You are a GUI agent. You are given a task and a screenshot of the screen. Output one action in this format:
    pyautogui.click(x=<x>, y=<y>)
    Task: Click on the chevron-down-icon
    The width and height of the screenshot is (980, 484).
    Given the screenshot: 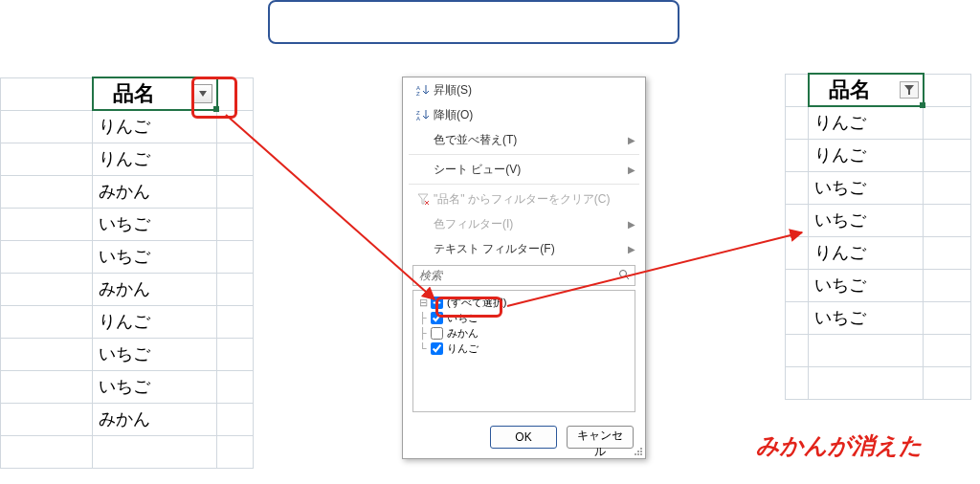 What is the action you would take?
    pyautogui.click(x=203, y=94)
    